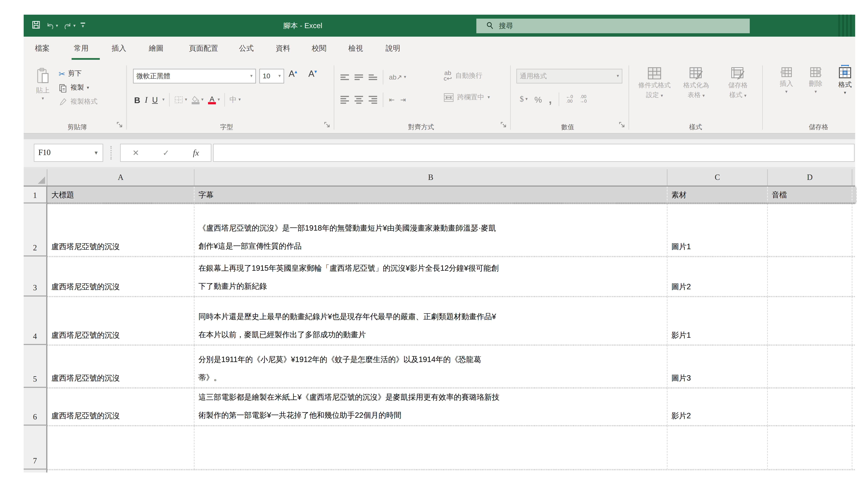  Describe the element at coordinates (786, 80) in the screenshot. I see `insert-cells-button: 插入 ▾` at that location.